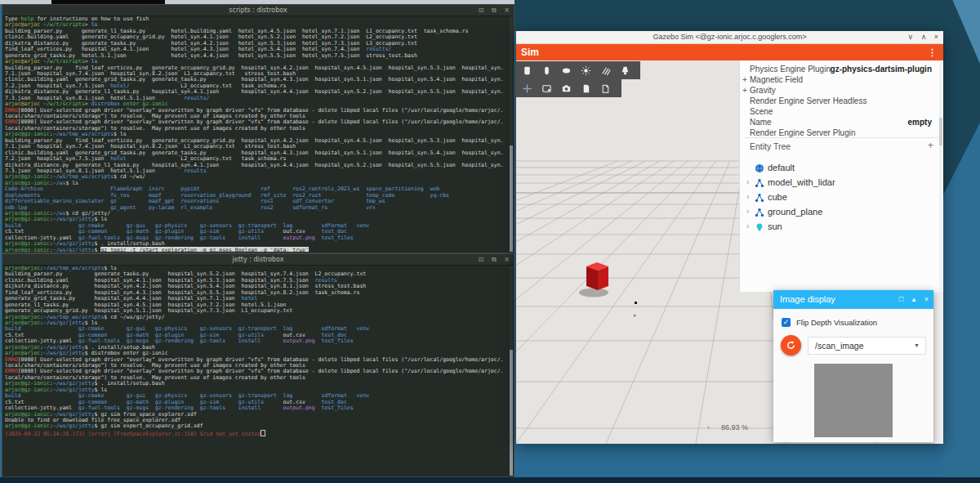 This screenshot has width=980, height=483. I want to click on entity-tree-item-cube: ›cube, so click(841, 197).